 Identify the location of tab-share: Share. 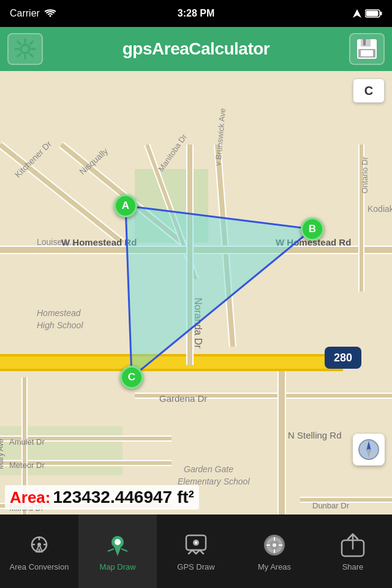
(353, 551).